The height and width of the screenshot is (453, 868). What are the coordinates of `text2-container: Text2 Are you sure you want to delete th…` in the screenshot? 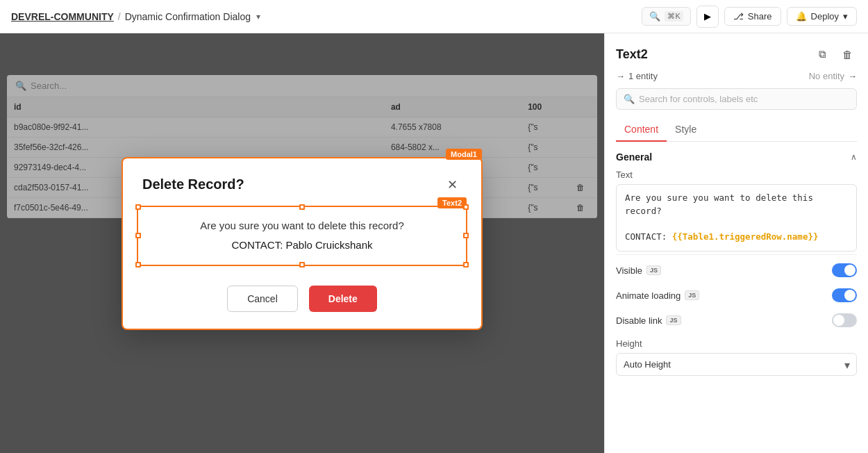 It's located at (302, 236).